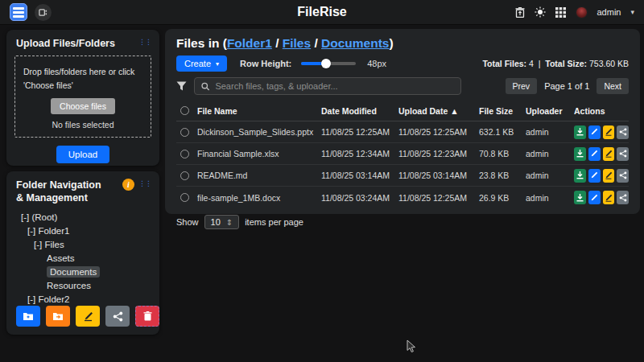 This screenshot has height=362, width=644. Describe the element at coordinates (259, 132) in the screenshot. I see `file-name: Dickinson_Sample_Slides.pptx` at that location.